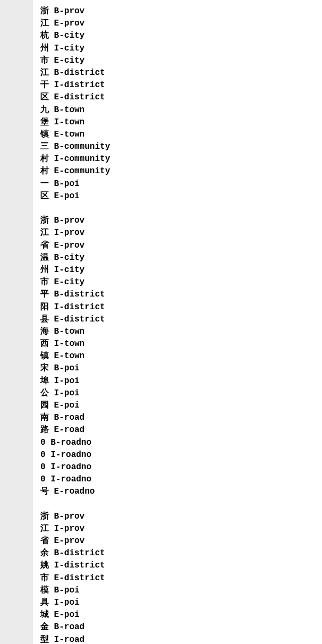 This screenshot has height=644, width=322. Describe the element at coordinates (177, 418) in the screenshot. I see `token-line: 南 B-road` at that location.